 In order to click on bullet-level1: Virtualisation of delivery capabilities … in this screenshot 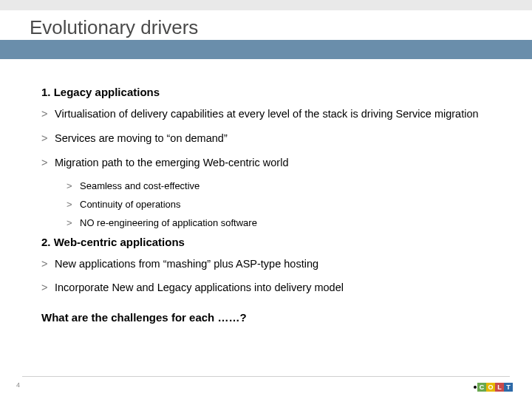, I will do `click(272, 114)`.